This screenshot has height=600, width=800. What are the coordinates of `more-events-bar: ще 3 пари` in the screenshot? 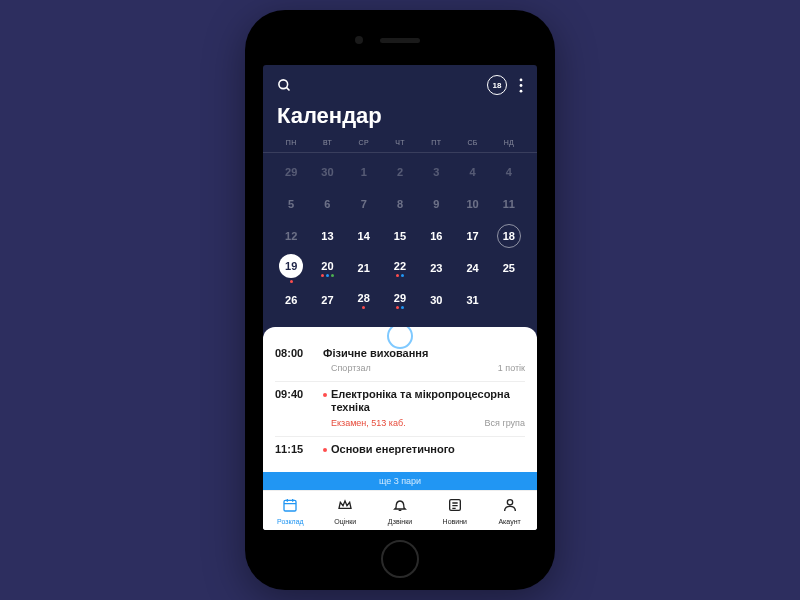 It's located at (400, 481).